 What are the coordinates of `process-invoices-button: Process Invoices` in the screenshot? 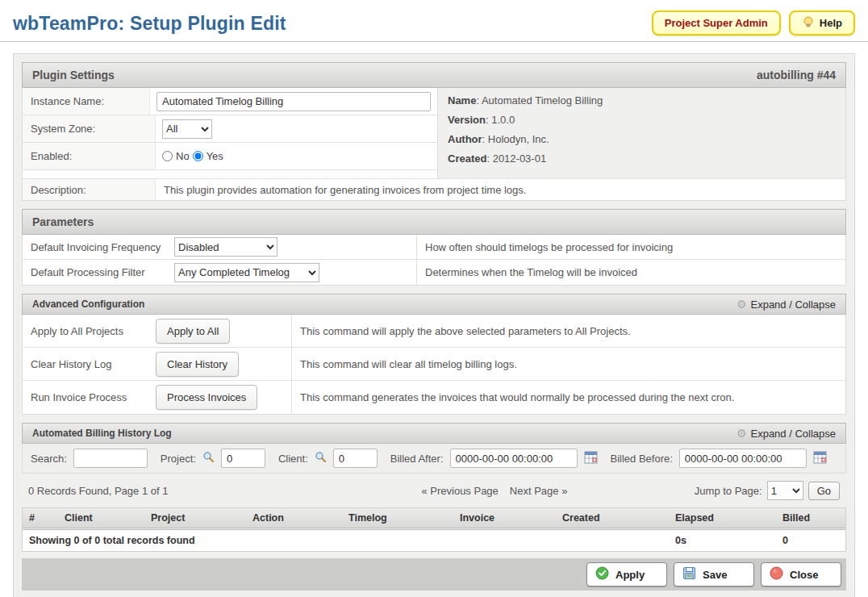 It's located at (207, 397).